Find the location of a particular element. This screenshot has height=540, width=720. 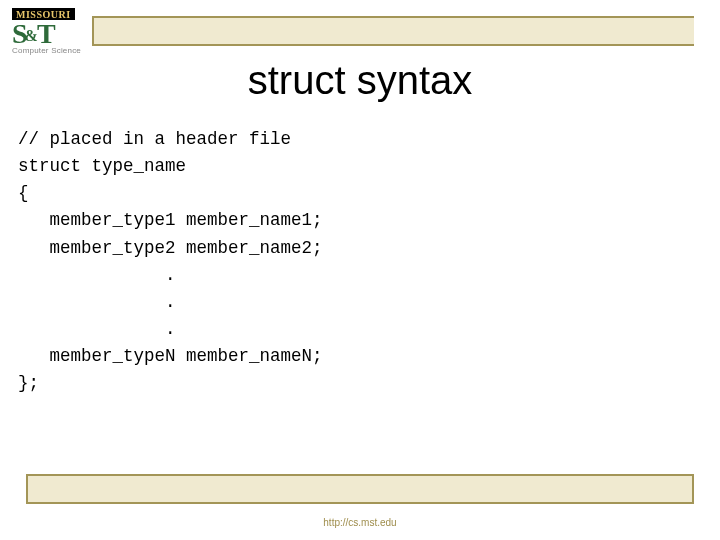

code-line: }; is located at coordinates (28, 383).